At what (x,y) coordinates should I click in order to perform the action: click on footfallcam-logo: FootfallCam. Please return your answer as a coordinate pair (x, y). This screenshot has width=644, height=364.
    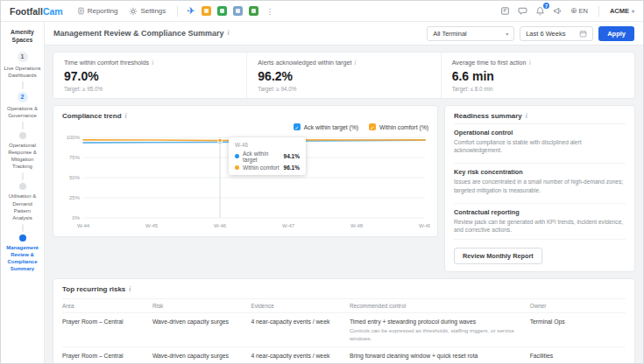
    Looking at the image, I should click on (37, 11).